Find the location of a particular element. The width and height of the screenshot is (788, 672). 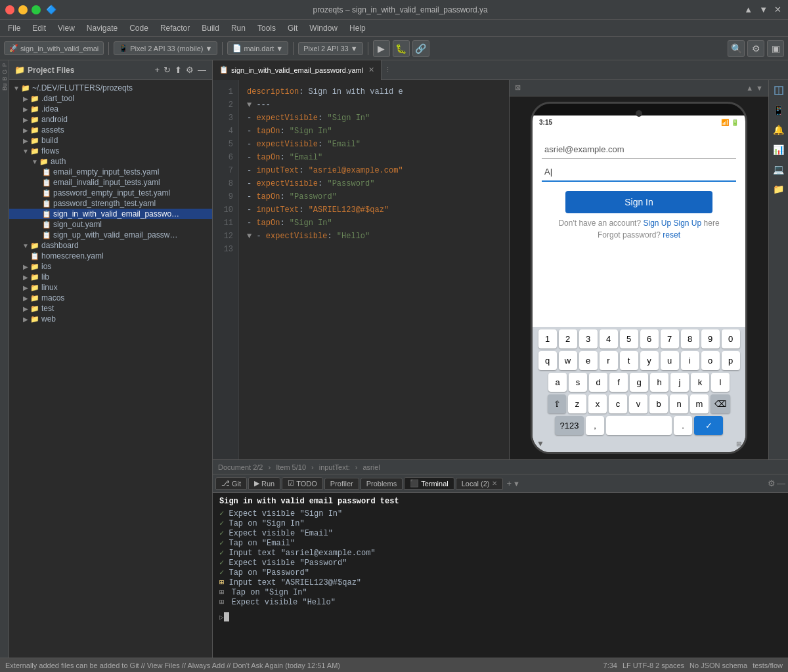

kb-c: c is located at coordinates (618, 404).